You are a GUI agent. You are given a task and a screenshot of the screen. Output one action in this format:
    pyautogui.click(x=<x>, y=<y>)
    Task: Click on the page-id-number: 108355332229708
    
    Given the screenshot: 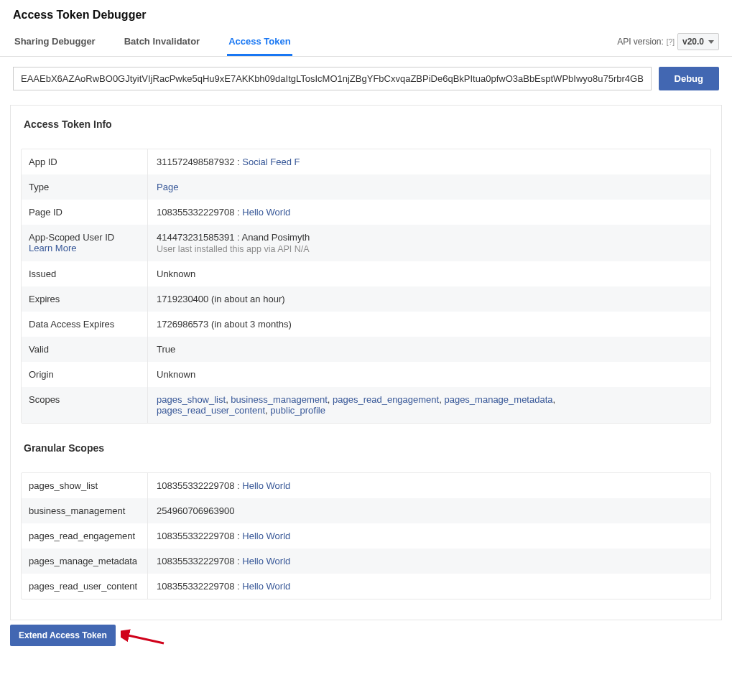 What is the action you would take?
    pyautogui.click(x=195, y=213)
    